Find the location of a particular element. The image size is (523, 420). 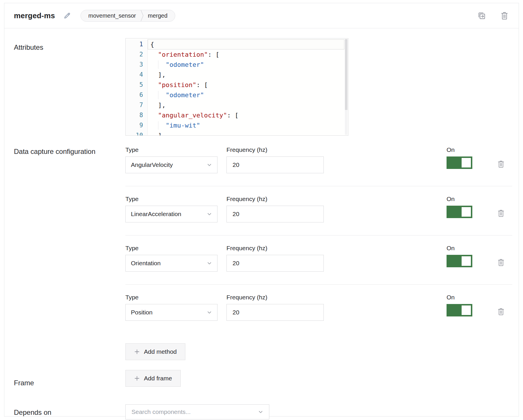

add-frame-button: Add frame is located at coordinates (153, 378).